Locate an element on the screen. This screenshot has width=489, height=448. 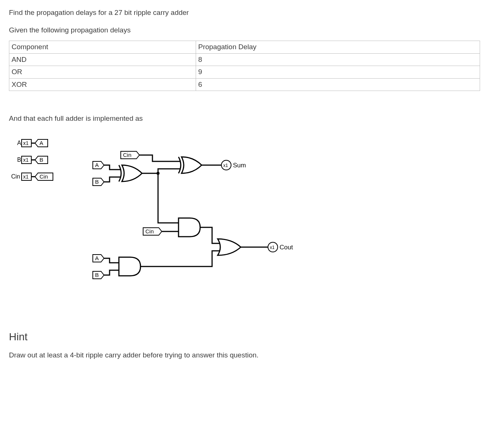
b-bot-text: B is located at coordinates (97, 275).